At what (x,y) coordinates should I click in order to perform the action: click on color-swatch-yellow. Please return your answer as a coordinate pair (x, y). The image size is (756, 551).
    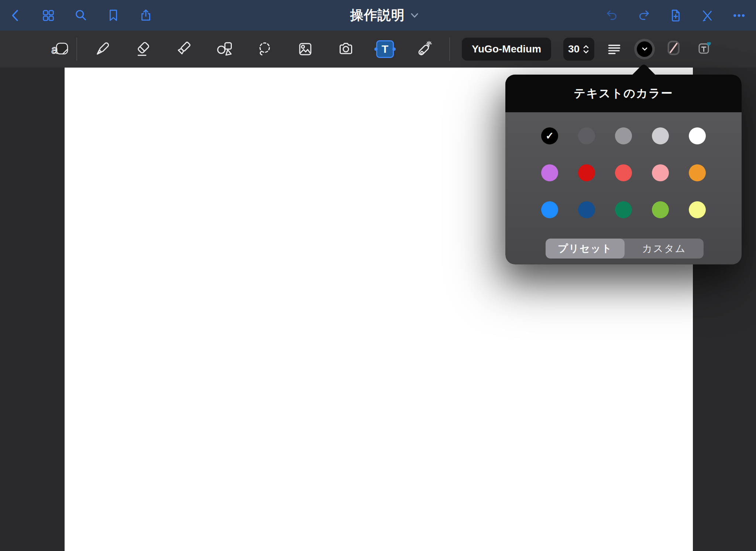
    Looking at the image, I should click on (697, 210).